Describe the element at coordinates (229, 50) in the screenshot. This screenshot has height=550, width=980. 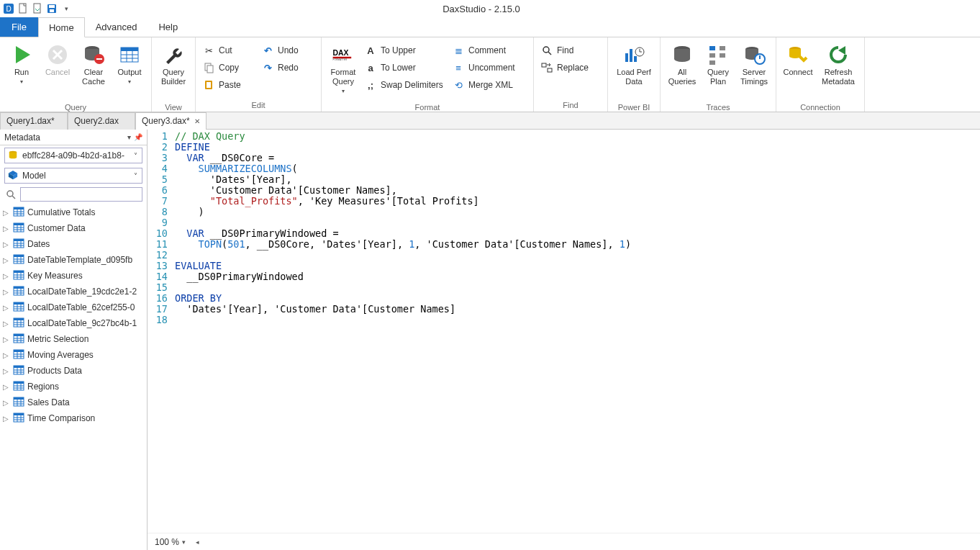
I see `cut-button: ✂Cut` at that location.